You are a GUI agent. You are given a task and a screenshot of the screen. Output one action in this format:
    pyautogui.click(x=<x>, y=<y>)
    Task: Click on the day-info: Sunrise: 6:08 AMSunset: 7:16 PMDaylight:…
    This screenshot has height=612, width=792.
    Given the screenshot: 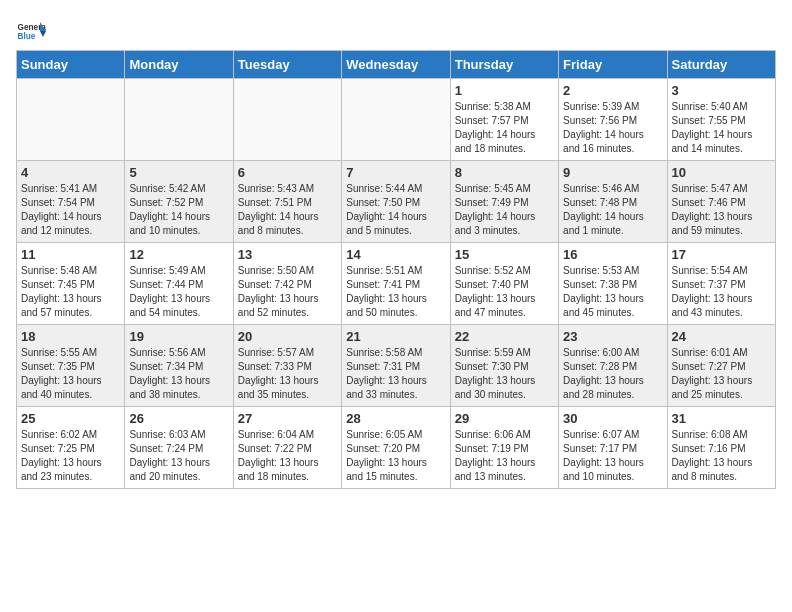 What is the action you would take?
    pyautogui.click(x=722, y=456)
    